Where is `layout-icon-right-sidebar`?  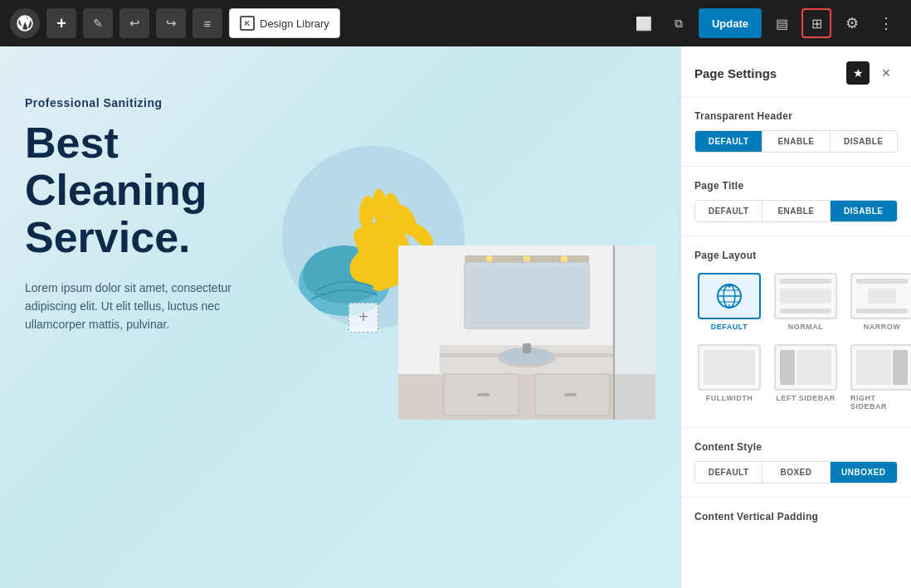
layout-icon-right-sidebar is located at coordinates (881, 367).